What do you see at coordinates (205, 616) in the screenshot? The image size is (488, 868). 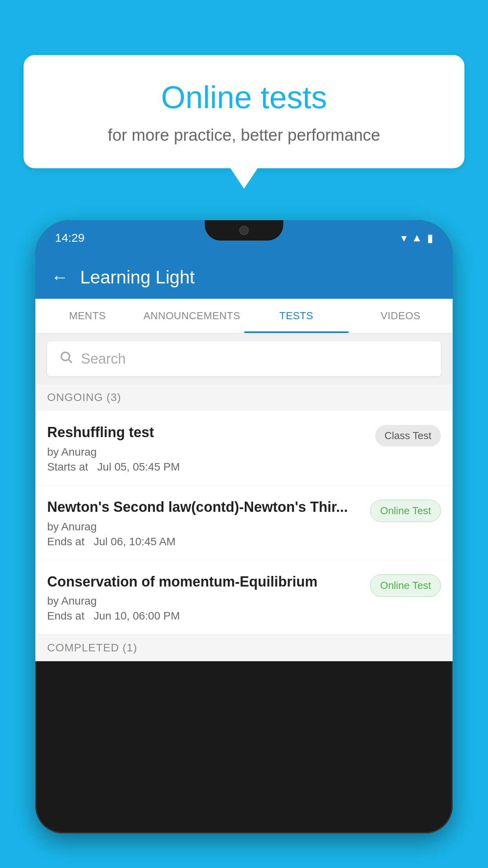 I see `test-time-3: Ends at Jun 10, 06:00 PM` at bounding box center [205, 616].